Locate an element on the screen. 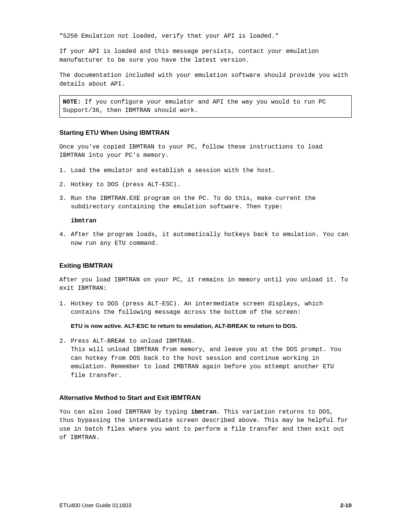 This screenshot has width=411, height=532. list-number: 3. is located at coordinates (65, 203).